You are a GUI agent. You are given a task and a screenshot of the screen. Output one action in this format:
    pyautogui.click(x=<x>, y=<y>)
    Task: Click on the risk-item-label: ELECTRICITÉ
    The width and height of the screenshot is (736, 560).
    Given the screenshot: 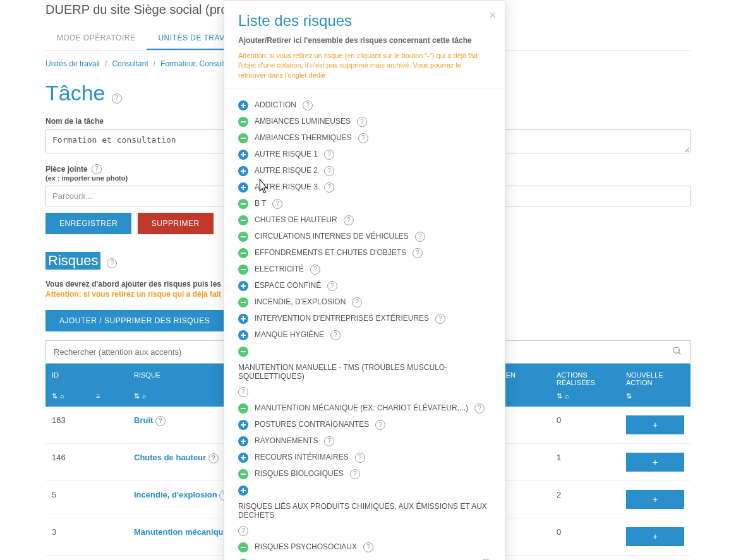 What is the action you would take?
    pyautogui.click(x=279, y=269)
    